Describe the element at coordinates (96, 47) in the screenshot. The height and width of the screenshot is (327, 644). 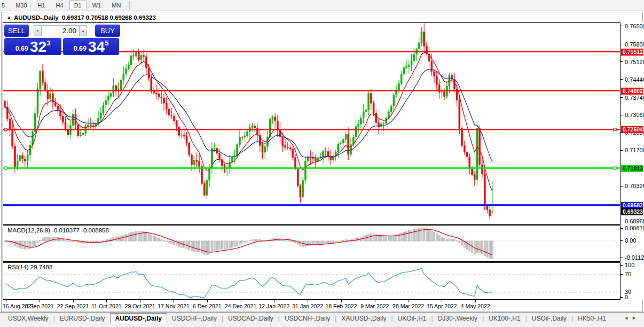
I see `buy-price-big: 34` at that location.